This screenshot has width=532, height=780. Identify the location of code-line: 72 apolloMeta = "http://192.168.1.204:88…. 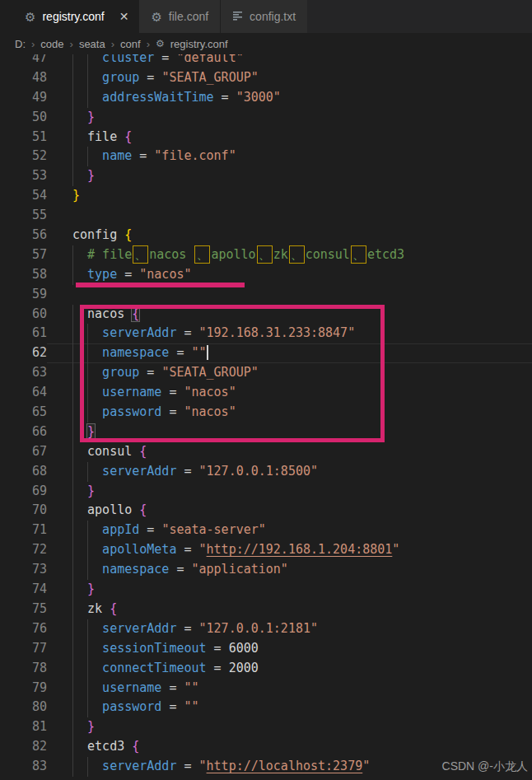
(266, 550).